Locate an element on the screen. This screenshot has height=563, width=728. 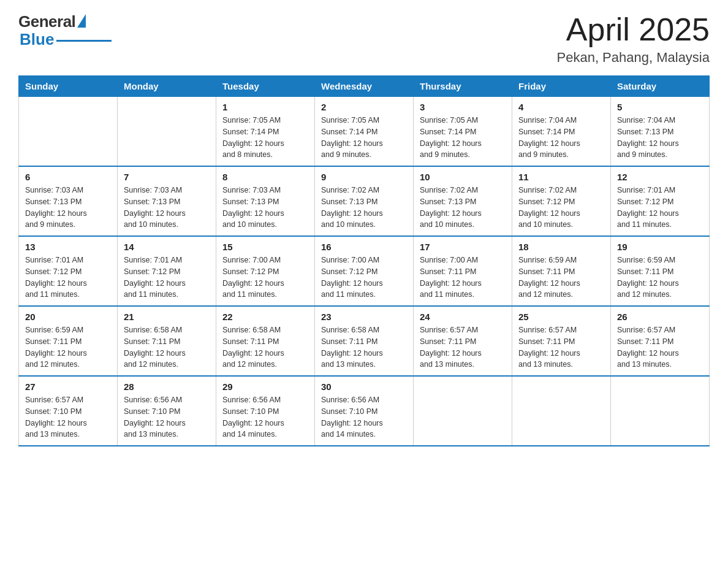
header-cell-friday: Friday is located at coordinates (561, 86).